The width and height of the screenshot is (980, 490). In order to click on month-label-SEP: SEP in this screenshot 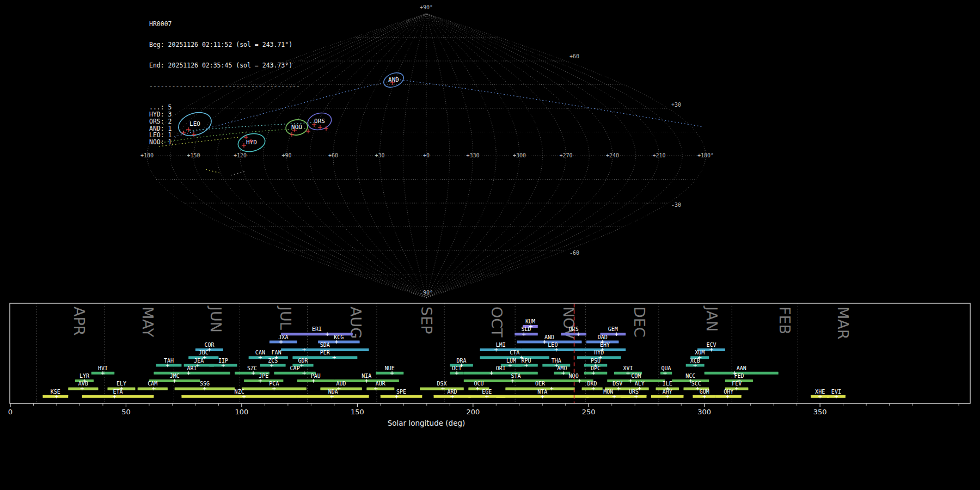, I will do `click(427, 320)`.